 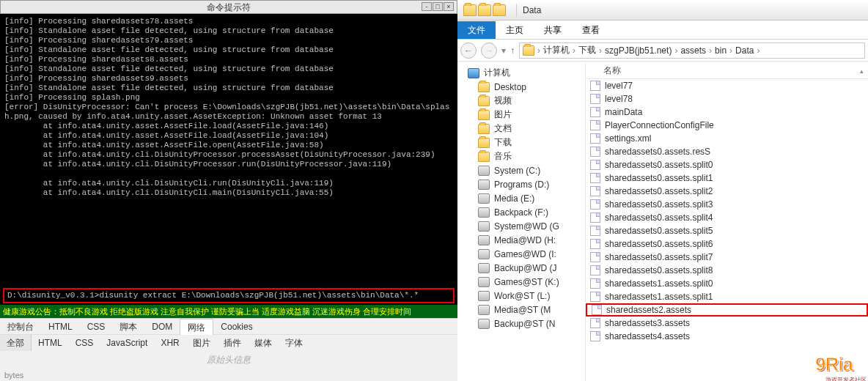 I want to click on sidebar-item-label: Media@ST (M, so click(x=522, y=310).